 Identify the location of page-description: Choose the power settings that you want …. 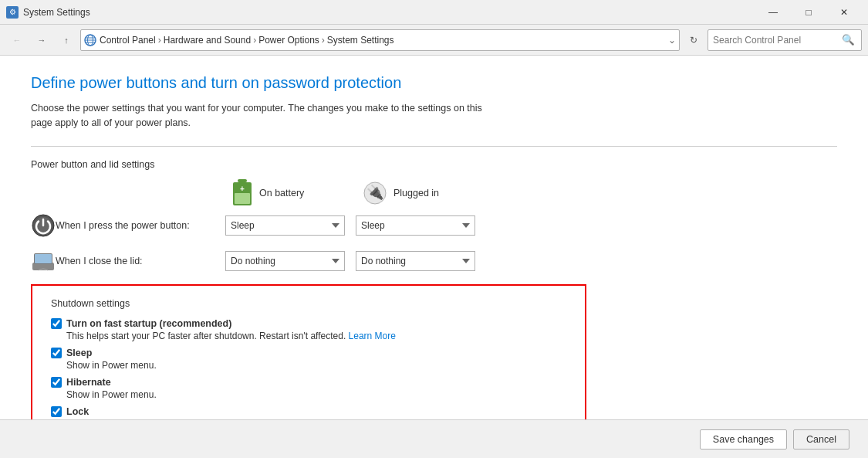
(262, 116).